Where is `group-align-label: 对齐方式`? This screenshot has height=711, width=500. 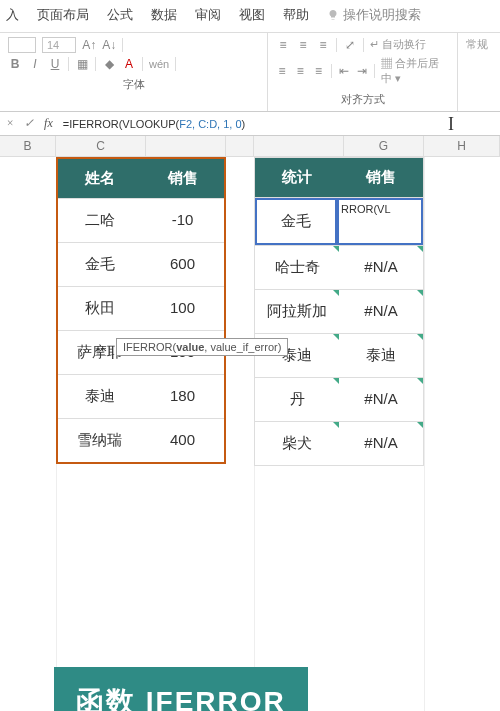
group-align-label: 对齐方式 is located at coordinates (362, 100).